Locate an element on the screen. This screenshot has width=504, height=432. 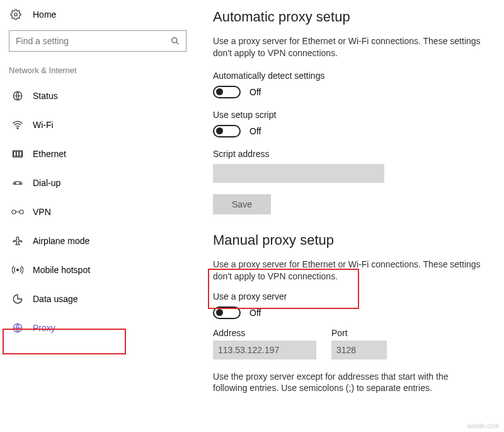
sidebar-item-ethernet: Ethernet is located at coordinates (98, 154).